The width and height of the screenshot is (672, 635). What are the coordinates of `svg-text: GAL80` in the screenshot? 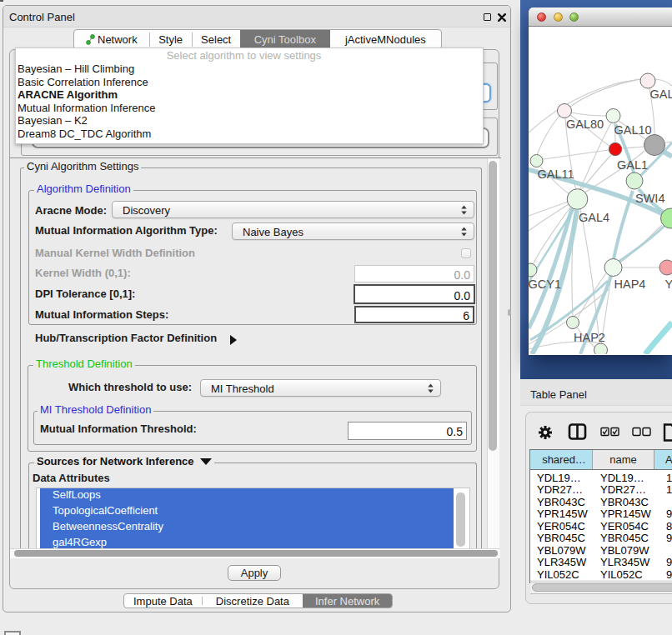 It's located at (585, 124).